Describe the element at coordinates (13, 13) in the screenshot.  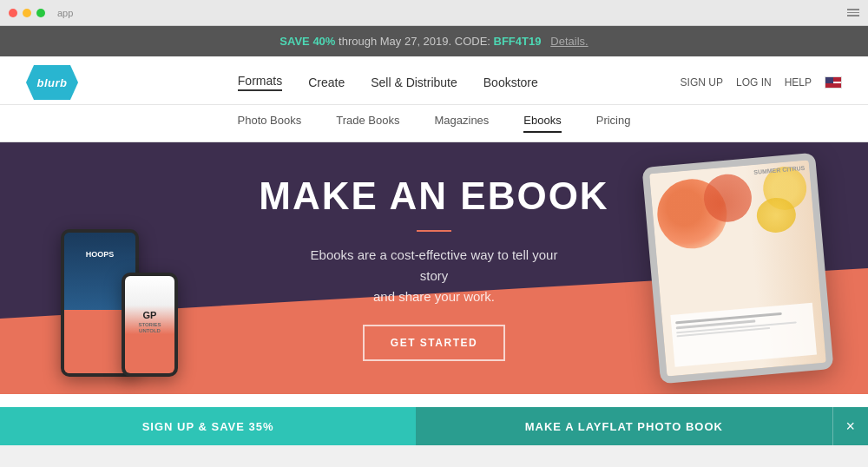
I see `close-dot` at that location.